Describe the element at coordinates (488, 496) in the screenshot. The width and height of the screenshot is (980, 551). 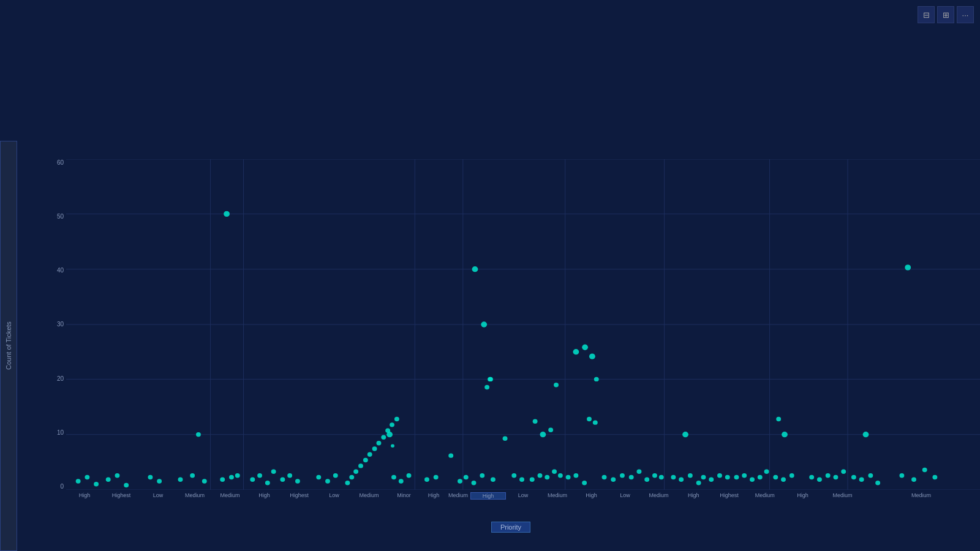
I see `x-label-poam-high: High` at that location.